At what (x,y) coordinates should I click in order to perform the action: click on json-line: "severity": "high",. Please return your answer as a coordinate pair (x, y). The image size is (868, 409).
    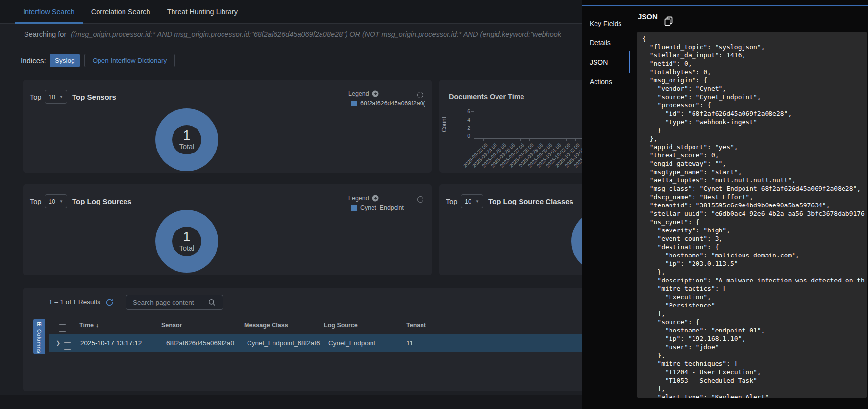
    Looking at the image, I should click on (754, 230).